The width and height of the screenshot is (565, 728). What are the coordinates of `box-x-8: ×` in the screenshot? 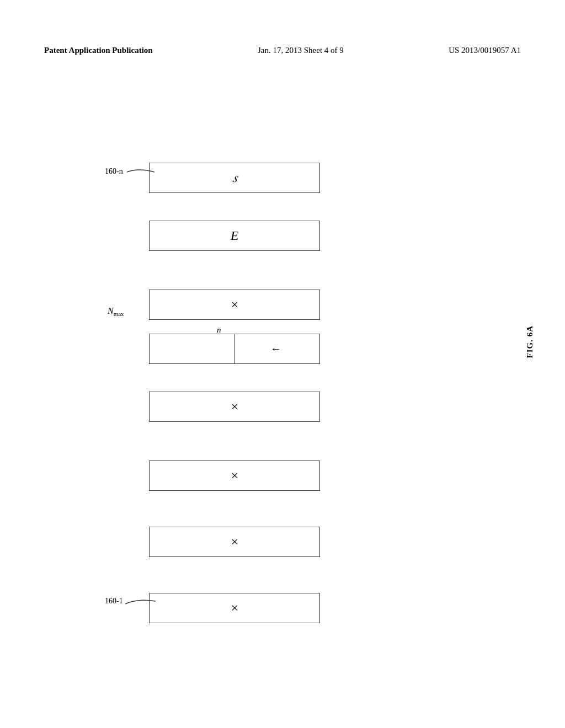 It's located at (234, 608).